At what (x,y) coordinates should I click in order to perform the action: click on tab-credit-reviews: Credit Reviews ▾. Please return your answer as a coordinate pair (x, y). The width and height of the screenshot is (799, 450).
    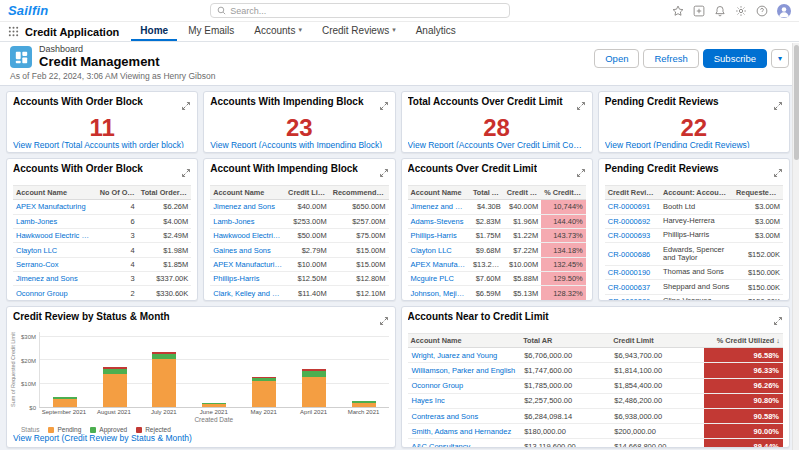
    Looking at the image, I should click on (359, 31).